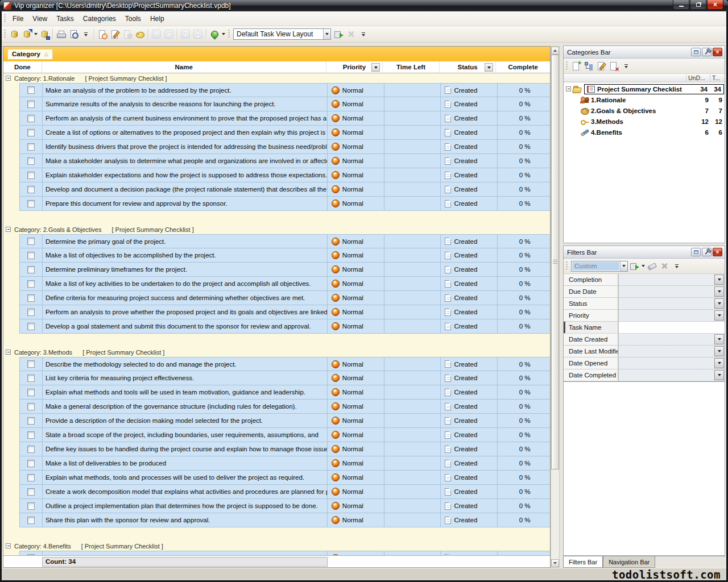  What do you see at coordinates (623, 266) in the screenshot?
I see `filter-preset-dropdown` at bounding box center [623, 266].